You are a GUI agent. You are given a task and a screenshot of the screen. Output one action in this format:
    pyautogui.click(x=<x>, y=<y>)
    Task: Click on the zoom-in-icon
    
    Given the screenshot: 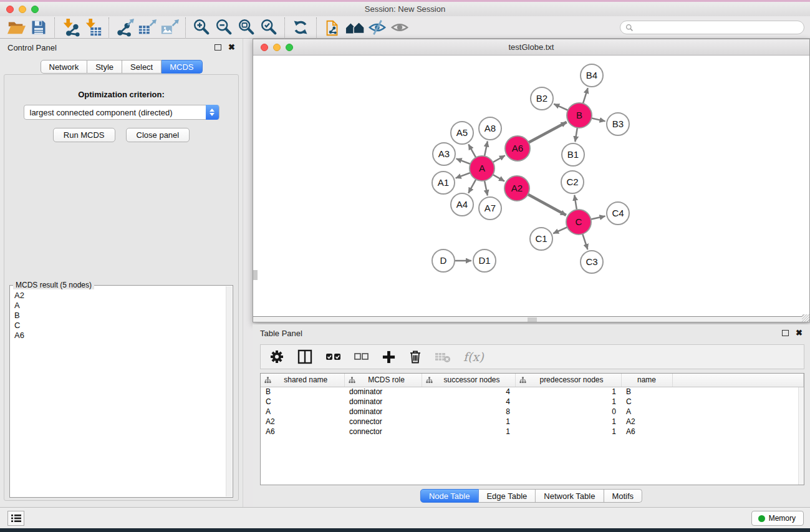 What is the action you would take?
    pyautogui.click(x=201, y=27)
    